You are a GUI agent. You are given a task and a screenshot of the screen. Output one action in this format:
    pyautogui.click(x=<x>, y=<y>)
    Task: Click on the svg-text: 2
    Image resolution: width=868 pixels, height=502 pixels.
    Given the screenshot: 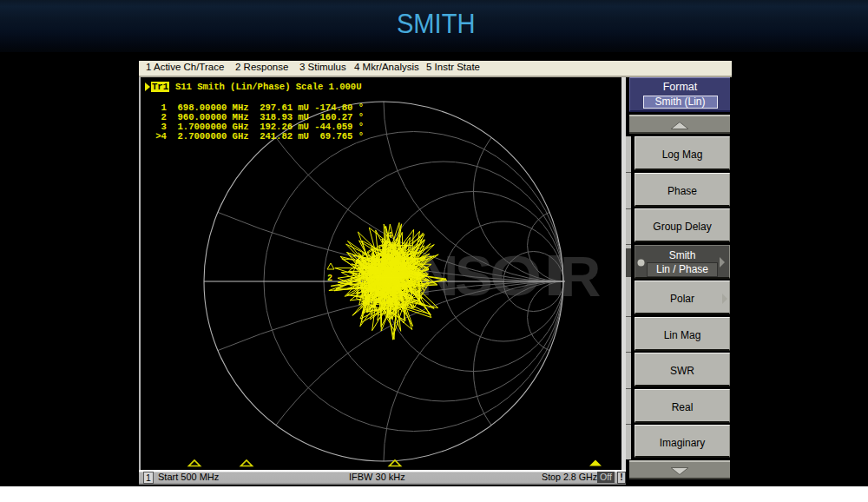 What is the action you would take?
    pyautogui.click(x=330, y=278)
    